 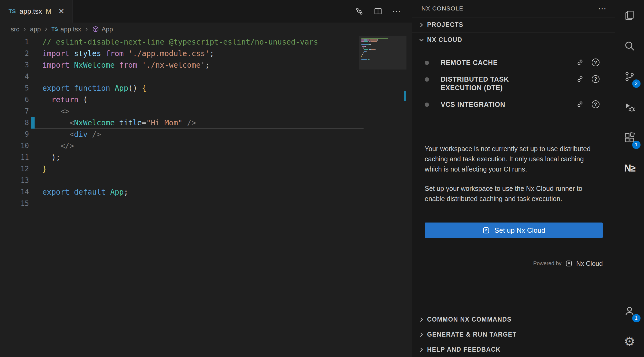 I want to click on run-and-debug-icon, so click(x=630, y=107).